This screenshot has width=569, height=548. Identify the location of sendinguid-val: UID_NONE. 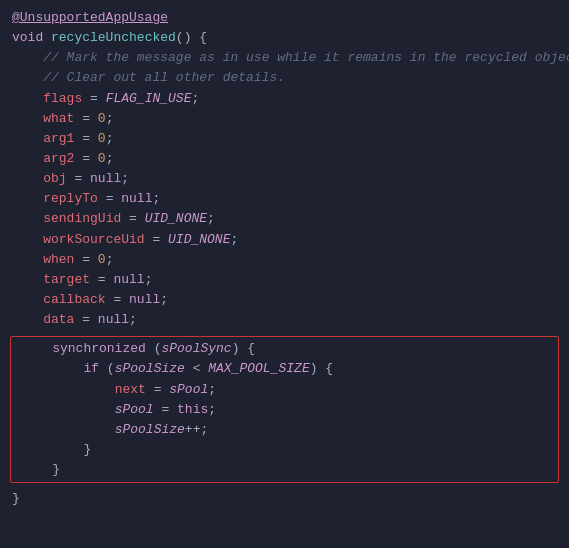
(176, 219).